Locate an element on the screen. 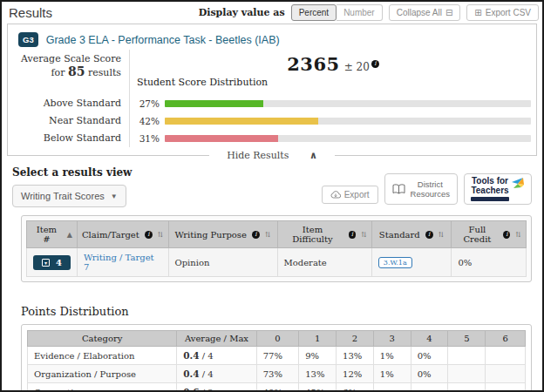  points-cell: 49% is located at coordinates (277, 388).